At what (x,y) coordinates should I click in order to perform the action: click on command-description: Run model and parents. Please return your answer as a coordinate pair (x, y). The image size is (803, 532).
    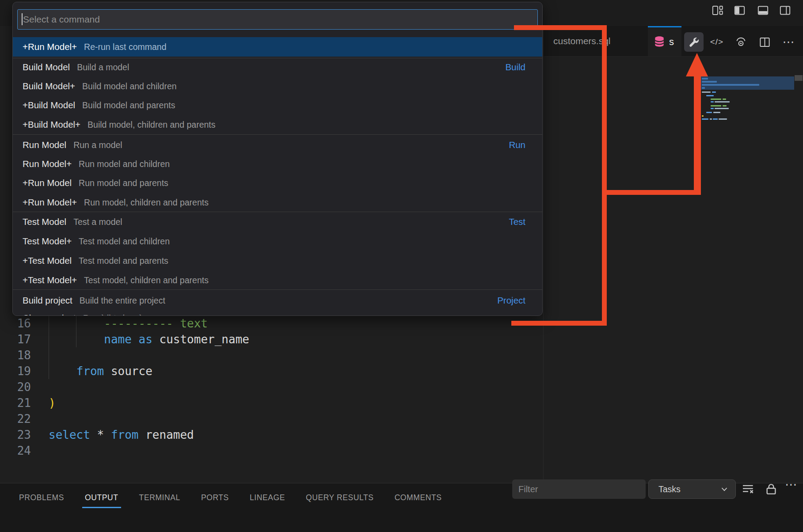
    Looking at the image, I should click on (124, 183).